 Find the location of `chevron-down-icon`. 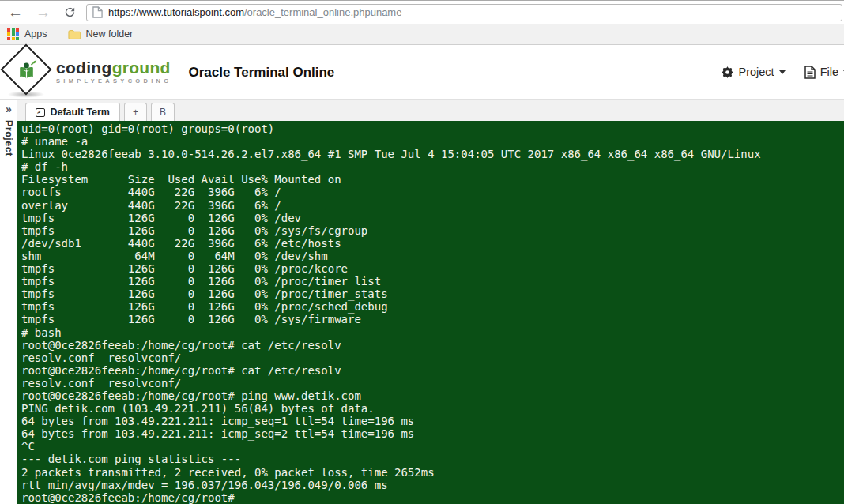

chevron-down-icon is located at coordinates (782, 74).